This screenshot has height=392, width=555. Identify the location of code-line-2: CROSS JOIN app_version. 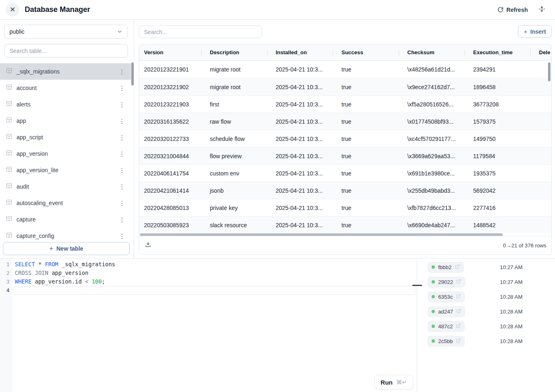
(215, 273).